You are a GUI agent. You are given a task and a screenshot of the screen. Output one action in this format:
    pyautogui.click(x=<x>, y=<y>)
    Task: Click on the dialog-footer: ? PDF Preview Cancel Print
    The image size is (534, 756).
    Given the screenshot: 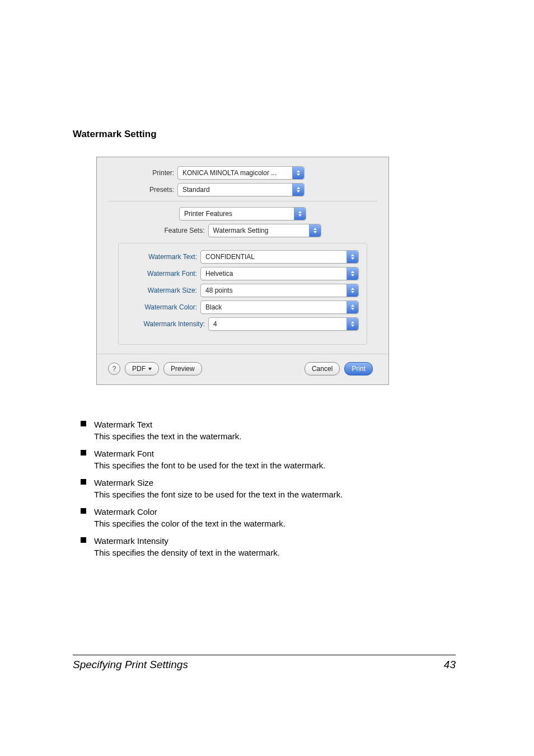 What is the action you would take?
    pyautogui.click(x=243, y=369)
    